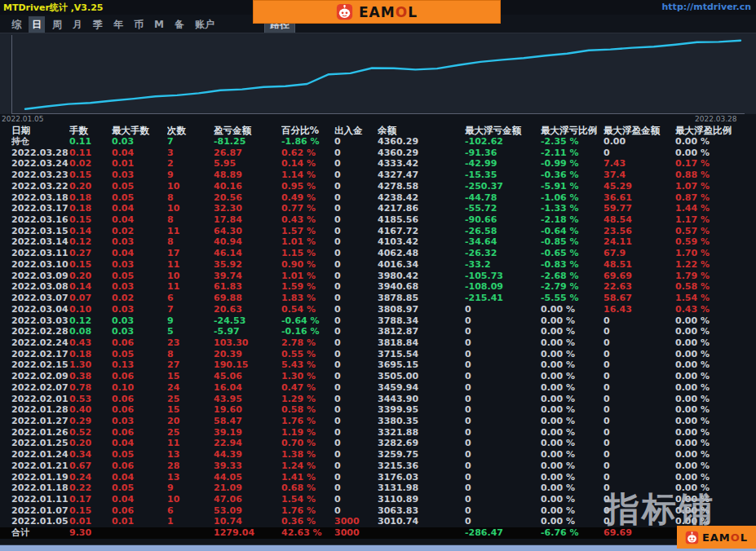 Image resolution: width=756 pixels, height=551 pixels. What do you see at coordinates (248, 343) in the screenshot?
I see `value-cell: 103.30` at bounding box center [248, 343].